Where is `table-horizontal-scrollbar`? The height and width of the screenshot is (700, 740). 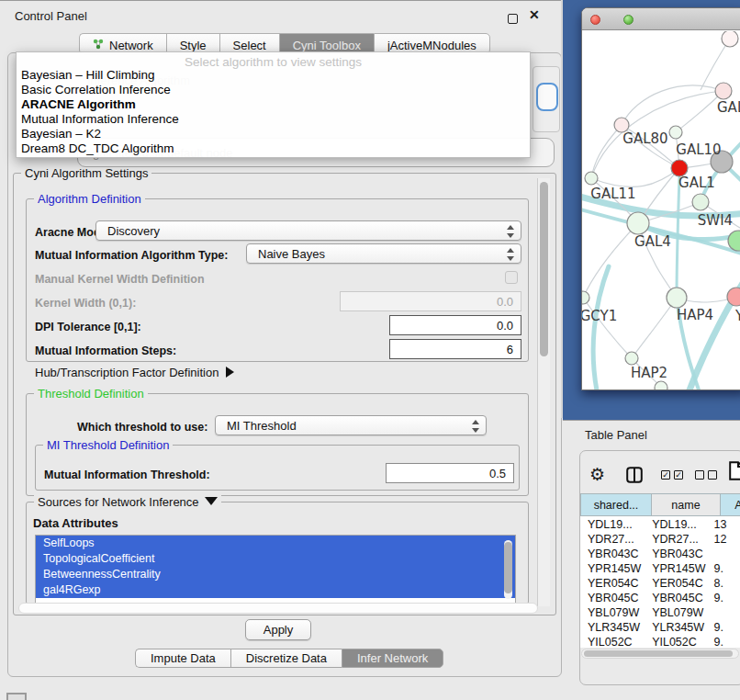 table-horizontal-scrollbar is located at coordinates (660, 654).